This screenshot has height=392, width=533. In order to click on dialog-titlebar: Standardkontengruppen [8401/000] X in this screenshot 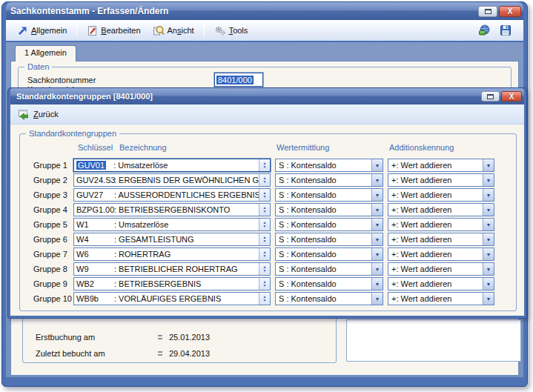, I will do `click(267, 96)`.